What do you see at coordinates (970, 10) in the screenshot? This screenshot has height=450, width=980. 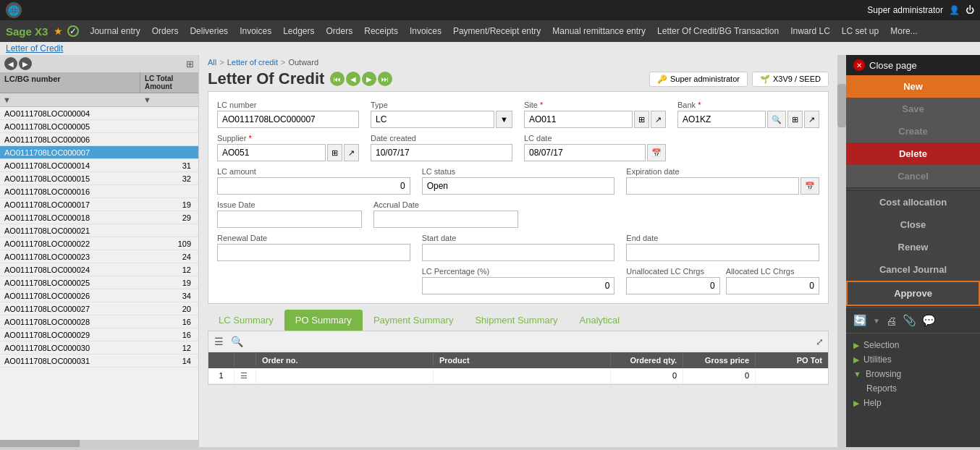 I see `logout-icon: ⏻` at bounding box center [970, 10].